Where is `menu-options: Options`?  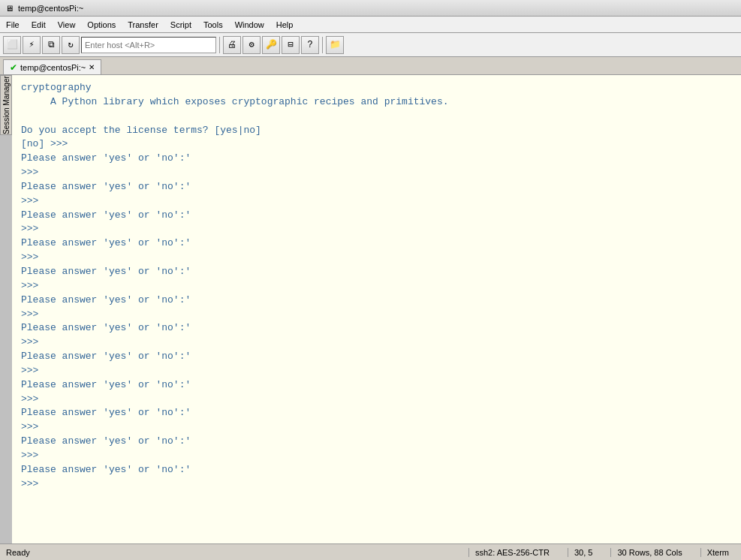
menu-options: Options is located at coordinates (101, 25).